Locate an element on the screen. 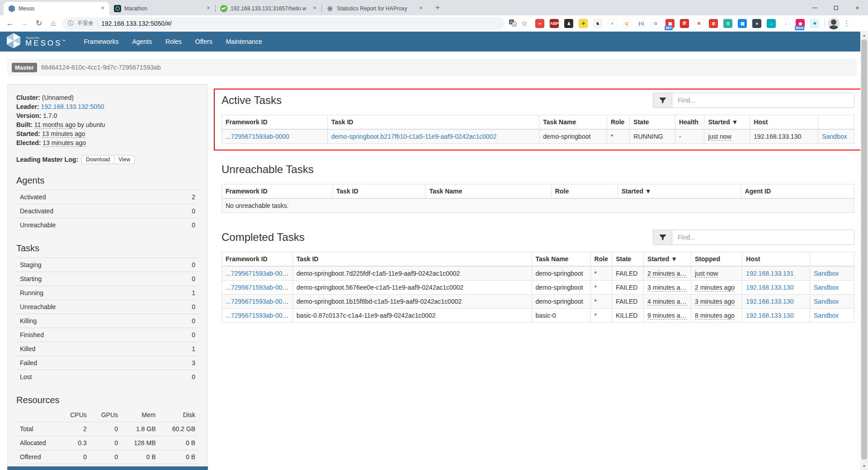  extension-icon: ▦ 99+ is located at coordinates (670, 24).